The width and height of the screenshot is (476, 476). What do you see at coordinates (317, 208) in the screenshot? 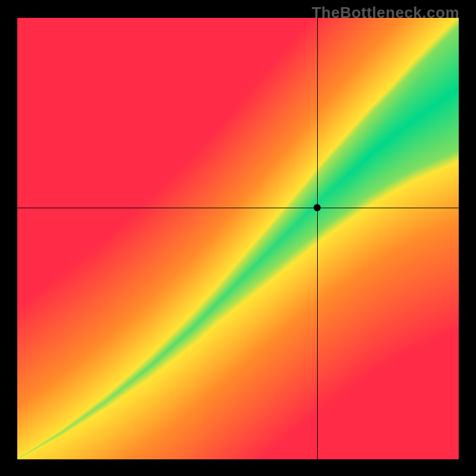
I see `marker-point` at bounding box center [317, 208].